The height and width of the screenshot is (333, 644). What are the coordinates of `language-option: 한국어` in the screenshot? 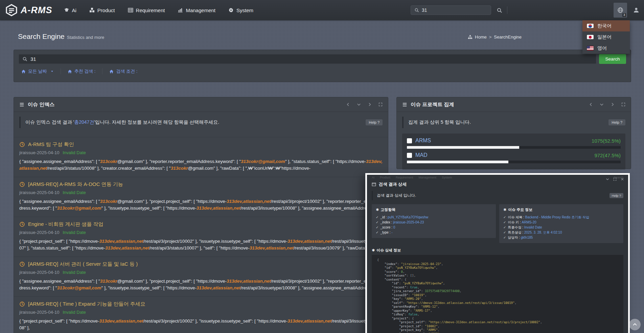 It's located at (606, 26).